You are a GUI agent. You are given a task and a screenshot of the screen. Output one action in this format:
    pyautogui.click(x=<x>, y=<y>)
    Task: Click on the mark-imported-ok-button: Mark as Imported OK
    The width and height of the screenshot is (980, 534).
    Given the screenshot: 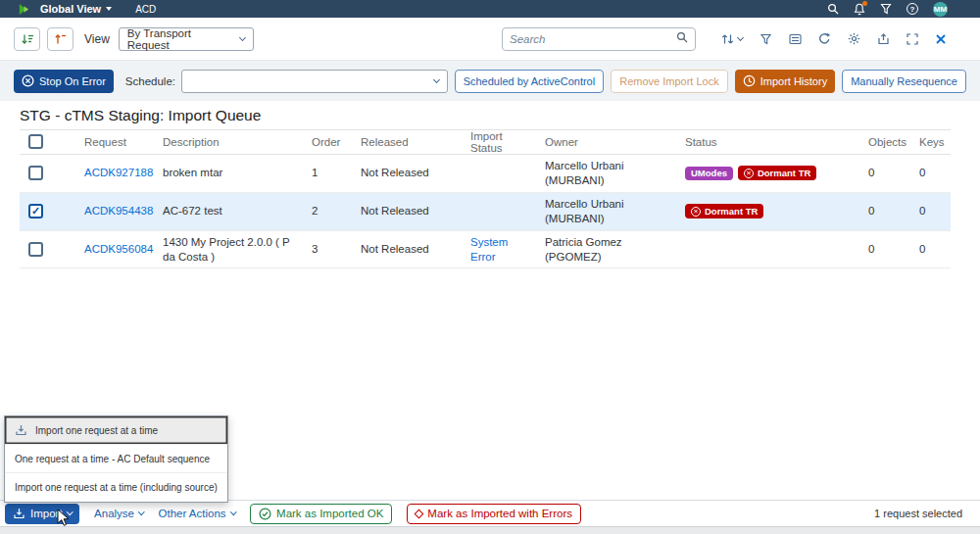 What is the action you would take?
    pyautogui.click(x=321, y=513)
    